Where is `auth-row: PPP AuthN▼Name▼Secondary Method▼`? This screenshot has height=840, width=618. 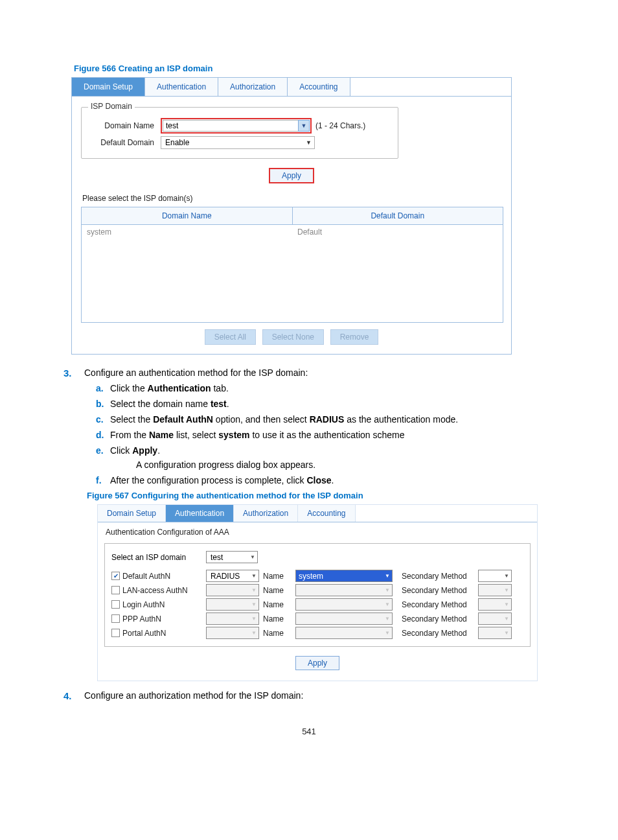
auth-row: PPP AuthN▼Name▼Secondary Method▼ is located at coordinates (317, 618).